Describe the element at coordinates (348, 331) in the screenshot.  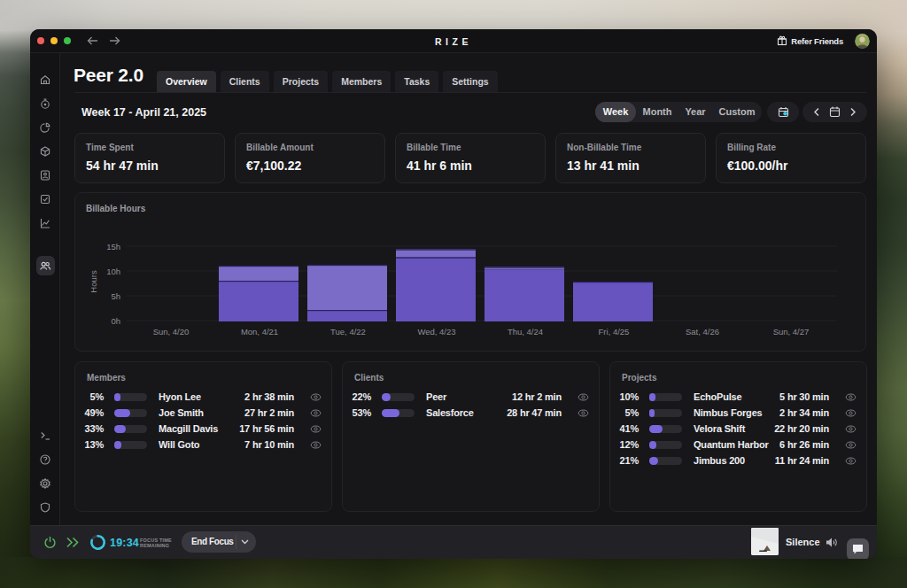
I see `svg-text: Tue, 4/22` at that location.